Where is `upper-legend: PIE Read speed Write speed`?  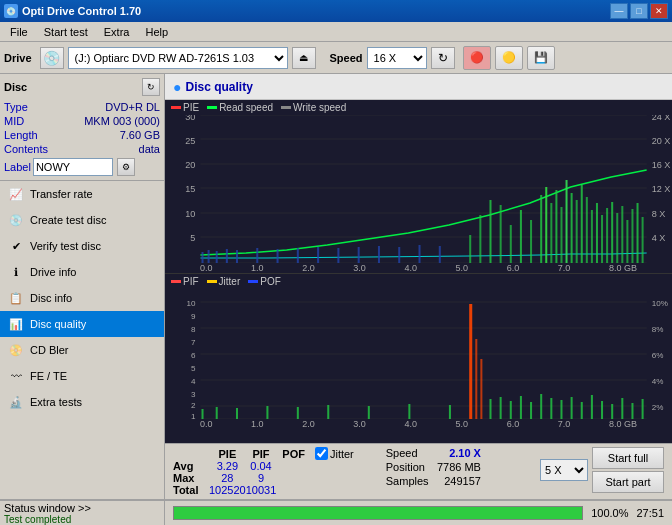 upper-legend: PIE Read speed Write speed is located at coordinates (418, 108).